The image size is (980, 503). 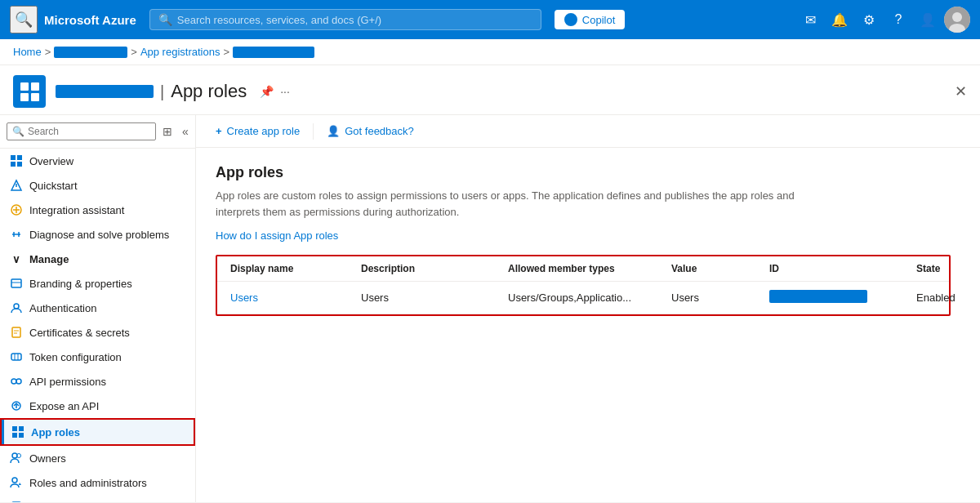 I want to click on person-icon-button: 👤, so click(x=928, y=20).